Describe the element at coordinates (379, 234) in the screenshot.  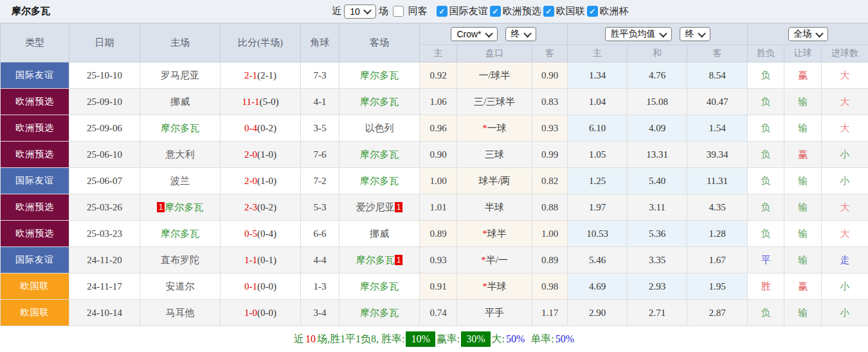
I see `away-team-link: 挪威` at that location.